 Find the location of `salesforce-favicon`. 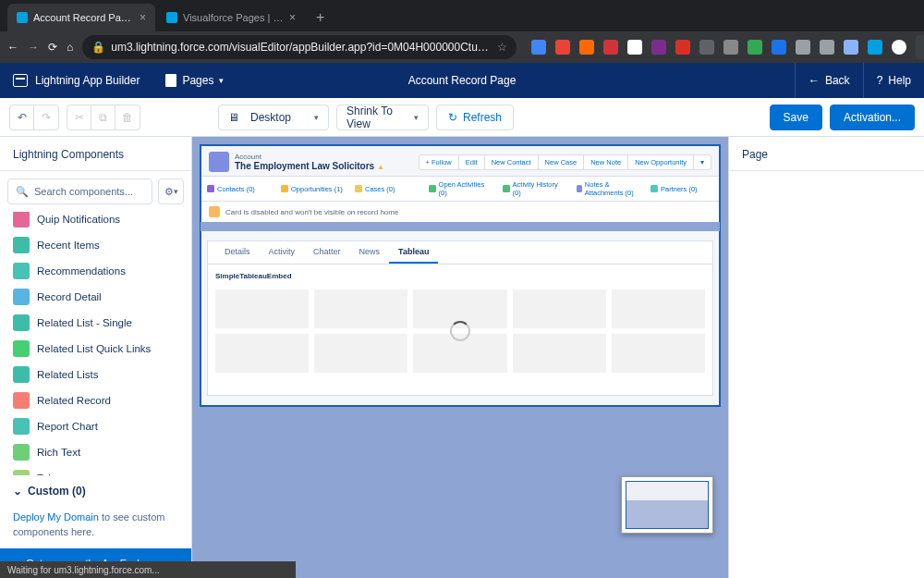

salesforce-favicon is located at coordinates (22, 18).